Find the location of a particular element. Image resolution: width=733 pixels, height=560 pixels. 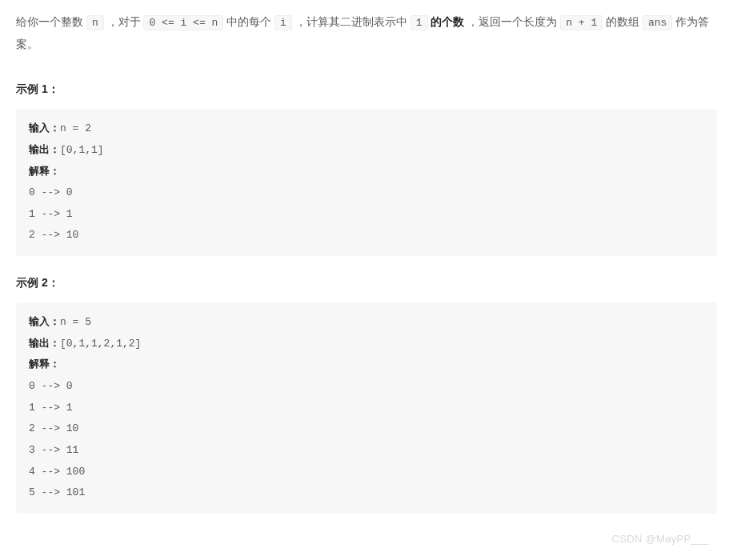

example-1-explain-label: 解释： is located at coordinates (366, 173).